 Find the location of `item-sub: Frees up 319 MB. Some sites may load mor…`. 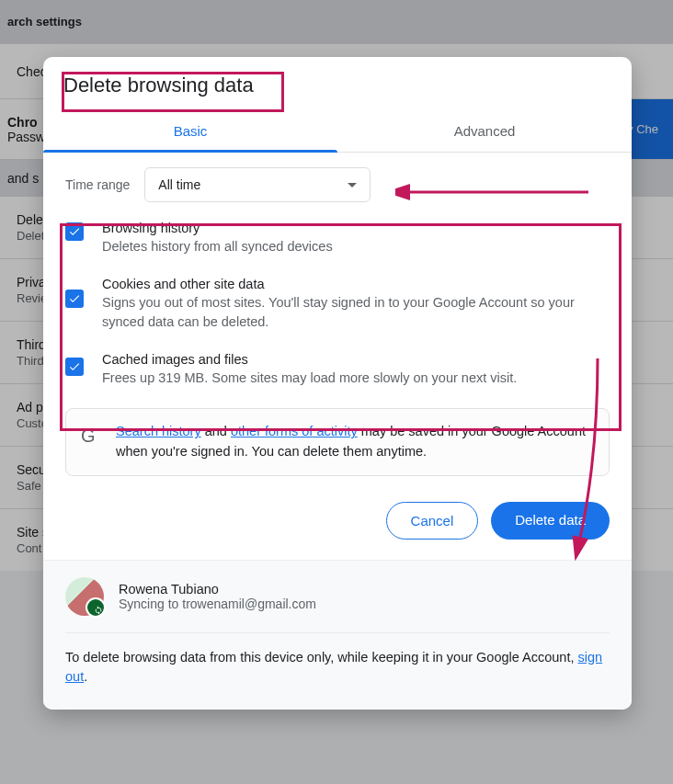

item-sub: Frees up 319 MB. Some sites may load mor… is located at coordinates (309, 379).